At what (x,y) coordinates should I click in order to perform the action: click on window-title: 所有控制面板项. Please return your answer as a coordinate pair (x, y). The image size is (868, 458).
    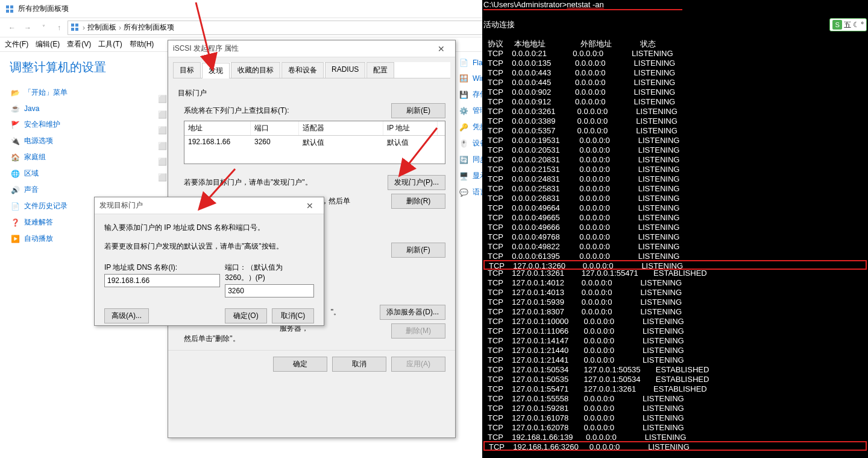
    Looking at the image, I should click on (43, 8).